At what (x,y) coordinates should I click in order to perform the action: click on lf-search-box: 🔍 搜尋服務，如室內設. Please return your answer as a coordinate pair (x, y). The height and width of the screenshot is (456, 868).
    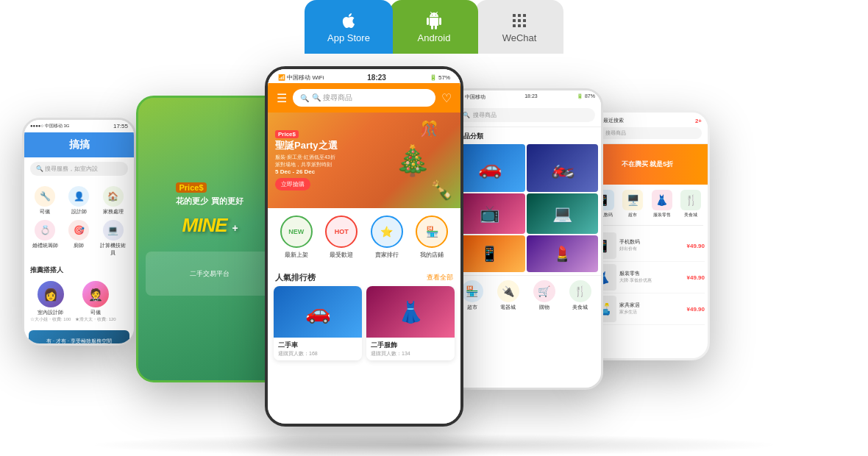
    Looking at the image, I should click on (79, 169).